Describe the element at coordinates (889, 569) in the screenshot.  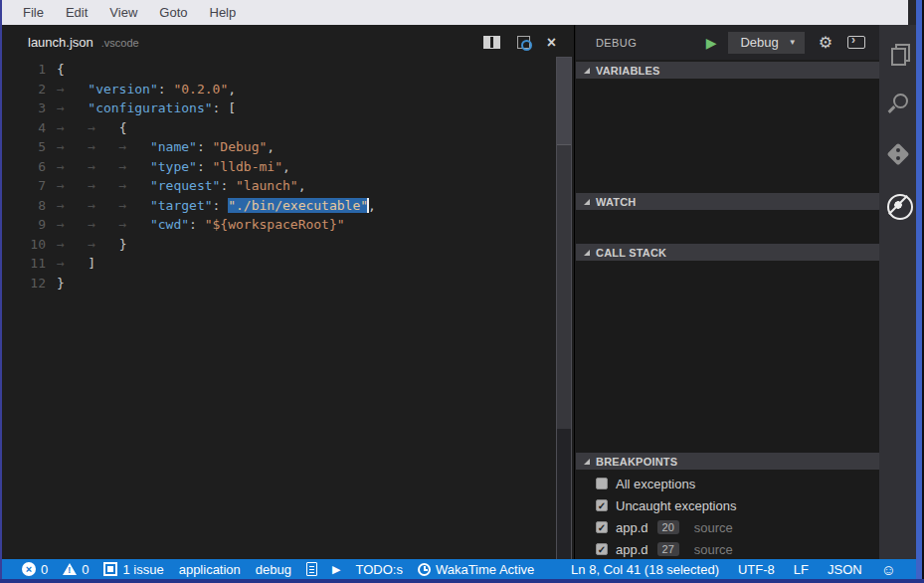
I see `status-item-smiley` at that location.